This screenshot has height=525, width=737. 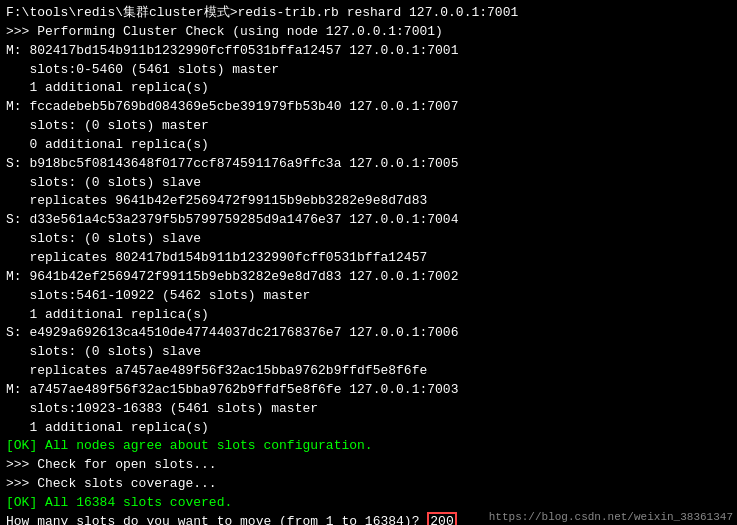 What do you see at coordinates (368, 466) in the screenshot?
I see `line-check-open: >>> Check for open slots...` at bounding box center [368, 466].